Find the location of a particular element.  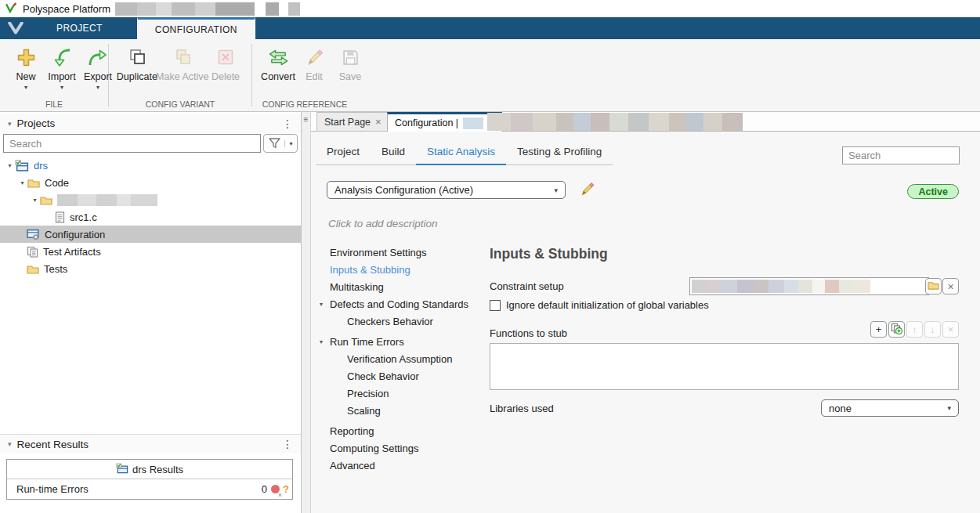

nav-scaling: Scaling is located at coordinates (402, 410).